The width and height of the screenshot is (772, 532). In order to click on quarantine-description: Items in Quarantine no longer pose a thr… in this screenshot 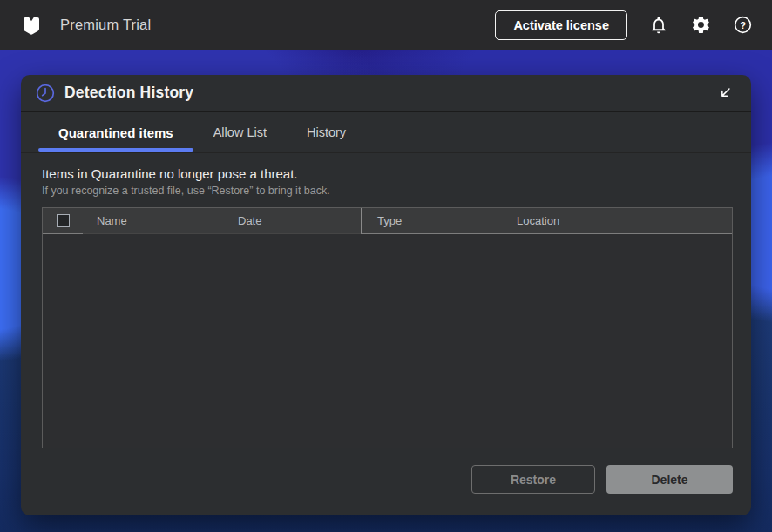, I will do `click(386, 175)`.